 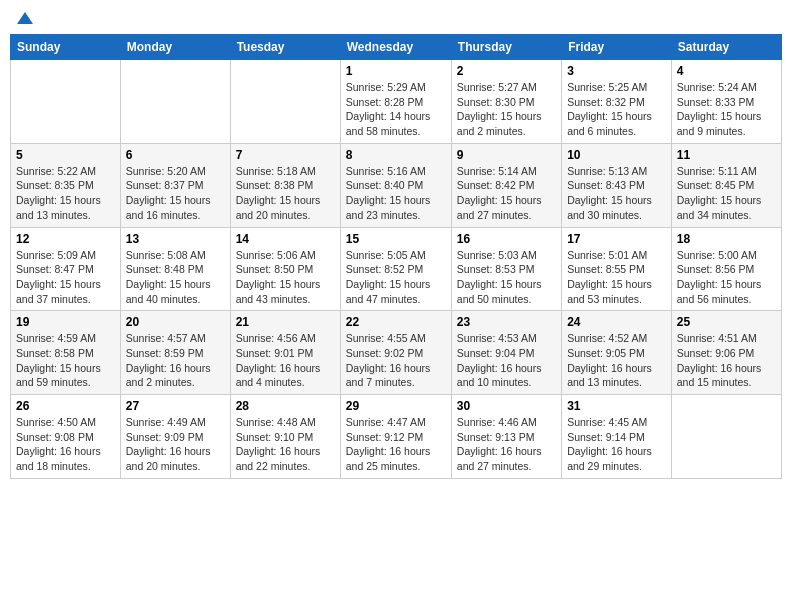 What do you see at coordinates (396, 185) in the screenshot?
I see `calendar-week-2: 5Sunrise: 5:22 AM Sunset: 8:35 PM Daylig…` at bounding box center [396, 185].